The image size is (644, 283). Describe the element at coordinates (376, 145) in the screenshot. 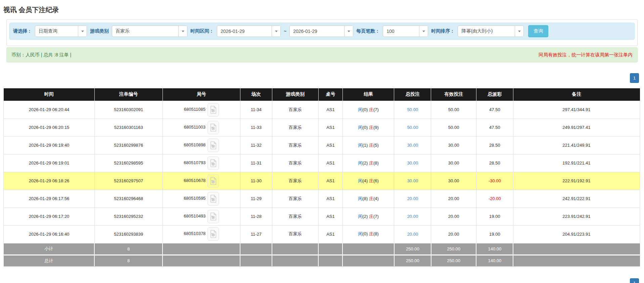

I see `result-banker-count: (5)` at that location.